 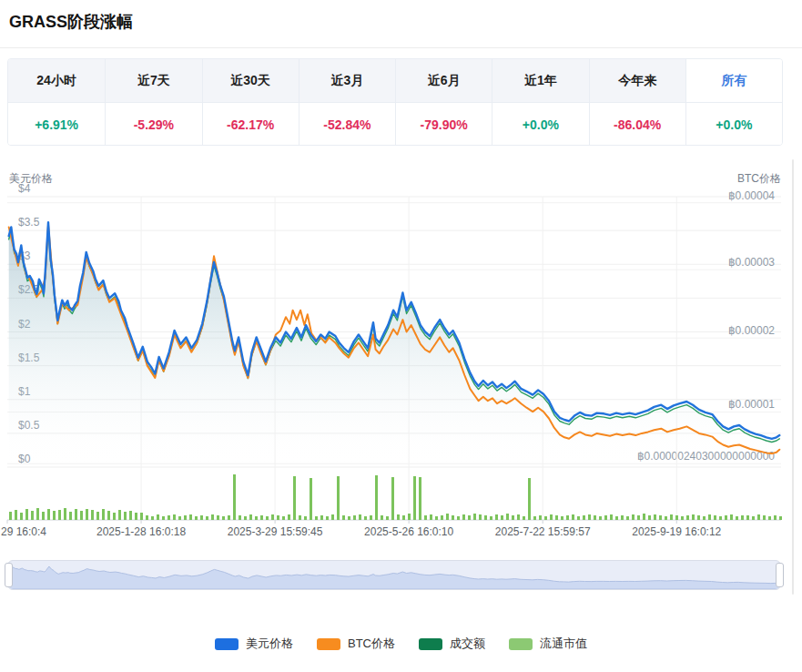 What do you see at coordinates (25, 188) in the screenshot?
I see `left-axis-tick: $4` at bounding box center [25, 188].